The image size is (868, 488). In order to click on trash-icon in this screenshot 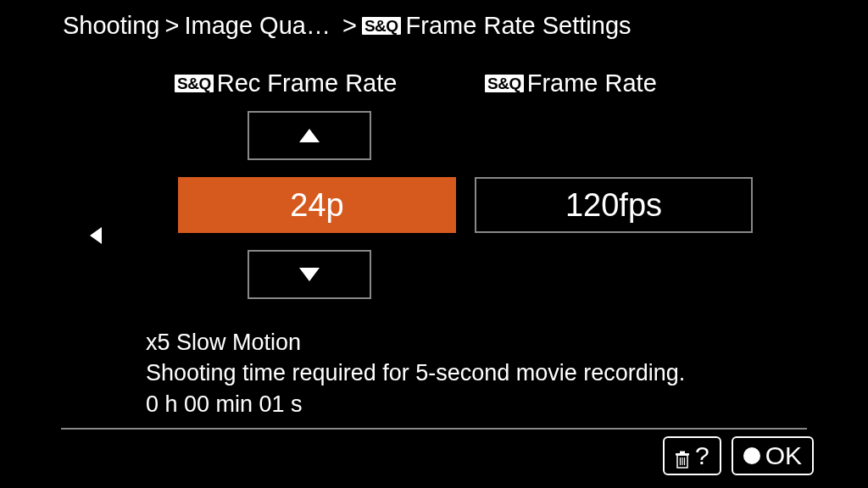, I will do `click(682, 456)`.